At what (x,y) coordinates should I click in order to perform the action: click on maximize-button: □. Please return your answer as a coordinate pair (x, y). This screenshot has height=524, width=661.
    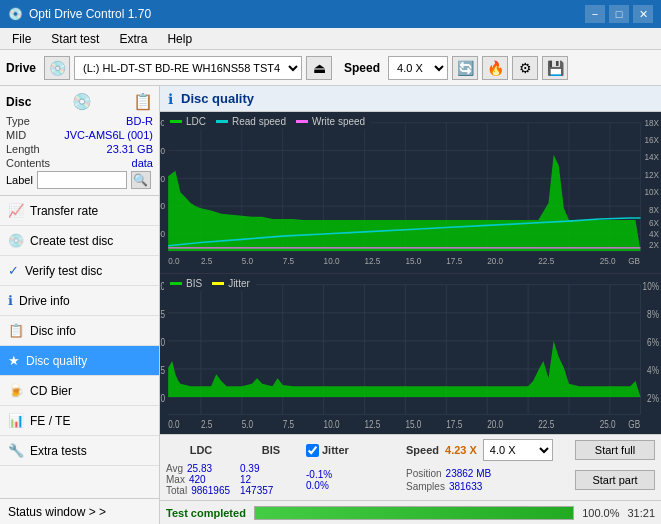
    Looking at the image, I should click on (619, 14).